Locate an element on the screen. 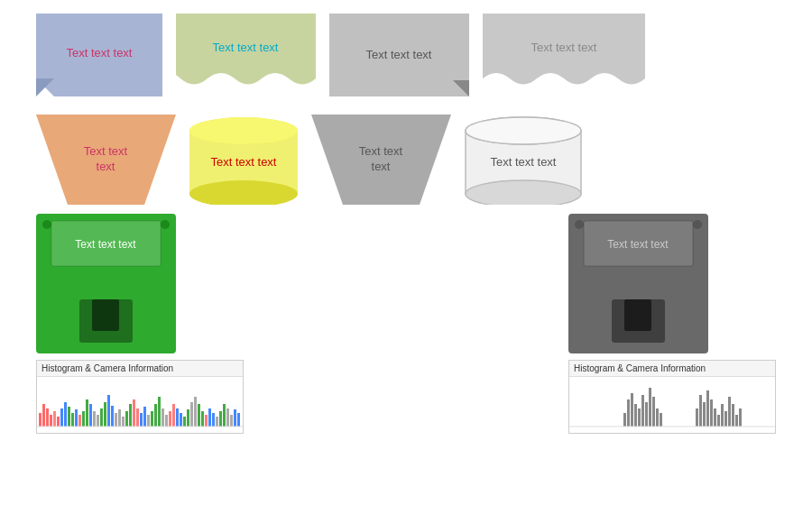  item-trapezoid-orange: Text text text is located at coordinates (106, 160).